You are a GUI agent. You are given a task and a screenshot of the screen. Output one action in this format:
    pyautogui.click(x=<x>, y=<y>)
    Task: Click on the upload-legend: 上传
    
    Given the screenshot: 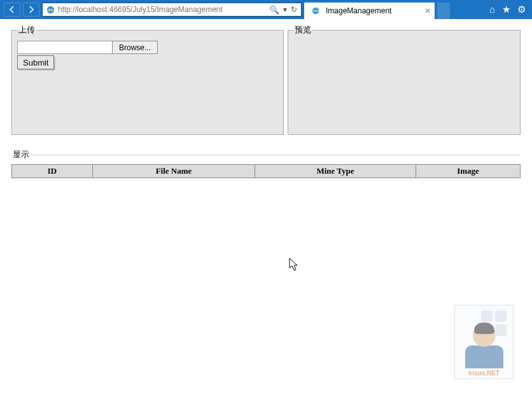 What is the action you would take?
    pyautogui.click(x=27, y=30)
    